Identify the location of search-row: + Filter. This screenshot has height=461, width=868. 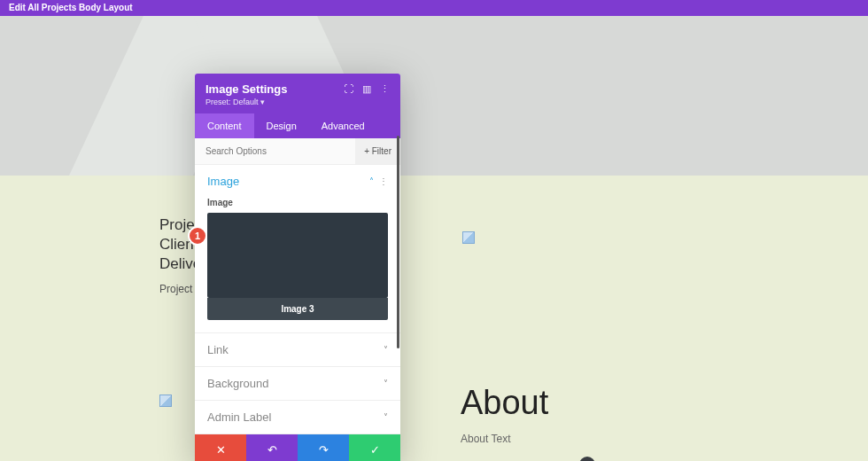
(298, 152).